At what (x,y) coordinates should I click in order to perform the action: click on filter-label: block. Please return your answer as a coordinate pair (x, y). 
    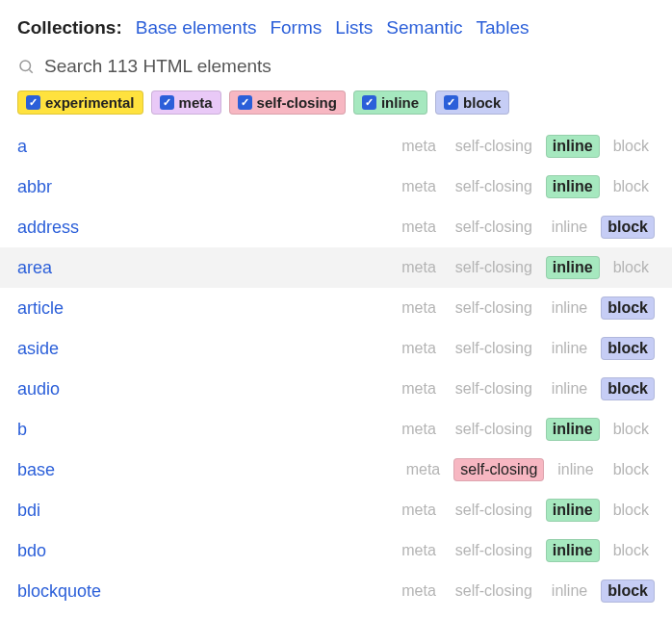
    Looking at the image, I should click on (481, 102).